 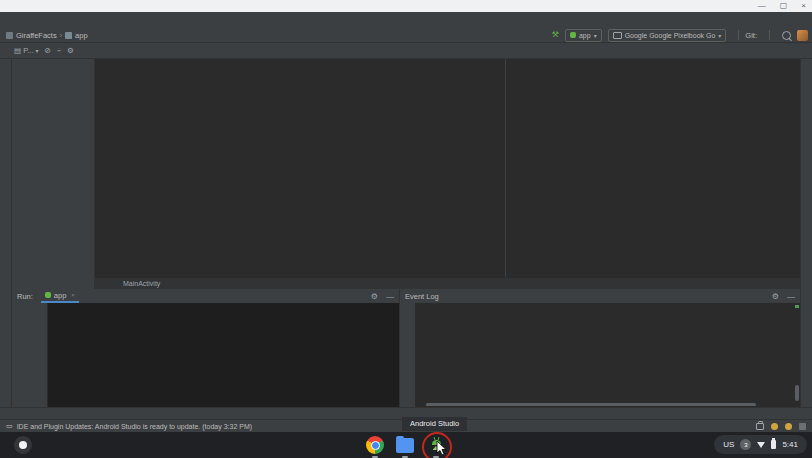 I want to click on run-config-dropdown: app ▾, so click(x=584, y=36).